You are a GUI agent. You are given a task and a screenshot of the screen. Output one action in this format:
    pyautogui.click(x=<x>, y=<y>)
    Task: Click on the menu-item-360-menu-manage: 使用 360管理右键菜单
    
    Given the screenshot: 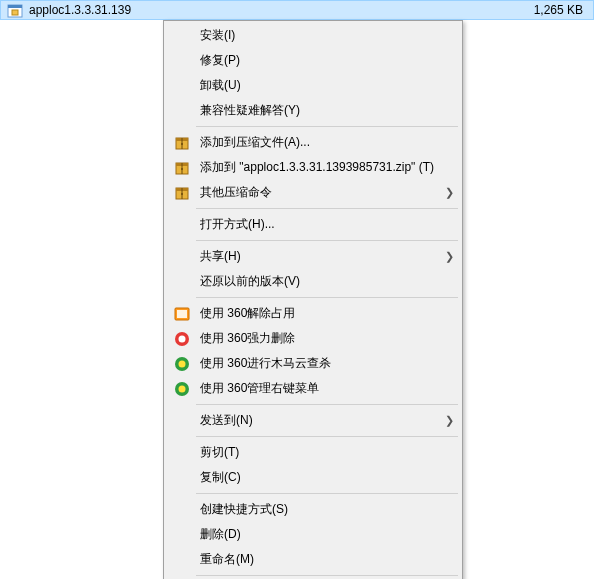 What is the action you would take?
    pyautogui.click(x=313, y=388)
    